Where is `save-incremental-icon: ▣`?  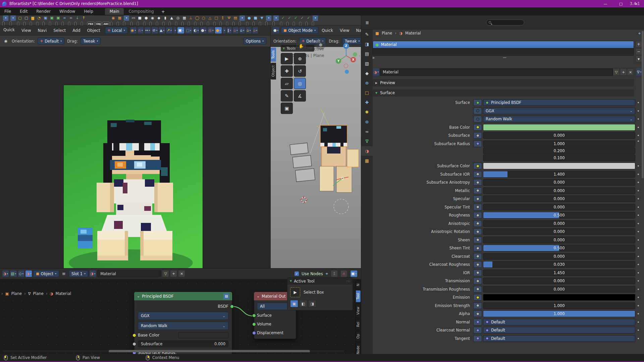
save-incremental-icon: ▣ is located at coordinates (52, 18).